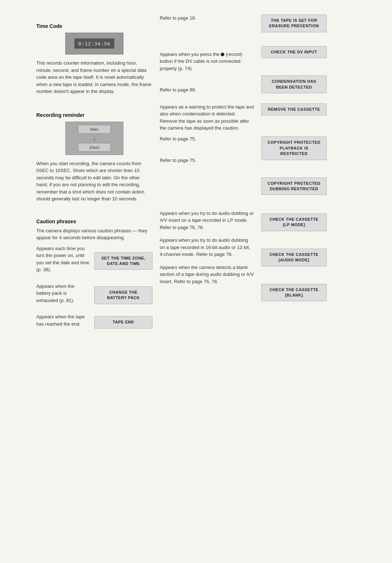 The height and width of the screenshot is (563, 392). Describe the element at coordinates (94, 138) in the screenshot. I see `recording-display: 0sec ↓ 10sec` at that location.